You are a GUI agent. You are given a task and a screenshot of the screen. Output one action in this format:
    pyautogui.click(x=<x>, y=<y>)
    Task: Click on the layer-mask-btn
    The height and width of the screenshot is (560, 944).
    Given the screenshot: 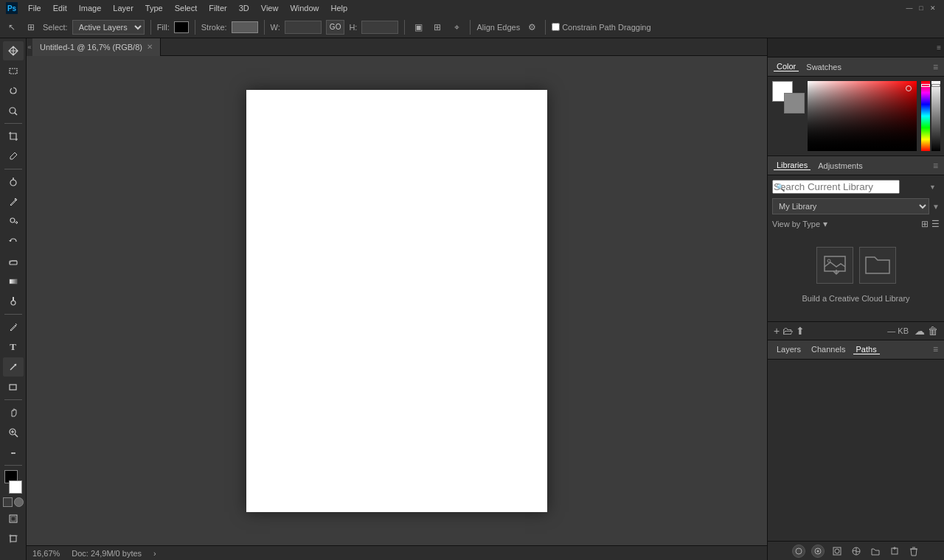 What is the action you would take?
    pyautogui.click(x=837, y=551)
    